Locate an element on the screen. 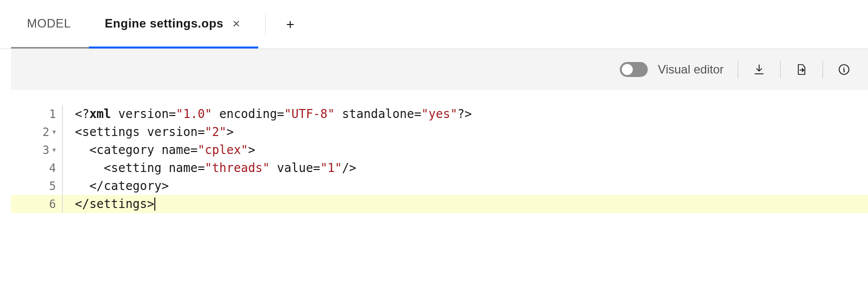  text-cursor is located at coordinates (155, 204).